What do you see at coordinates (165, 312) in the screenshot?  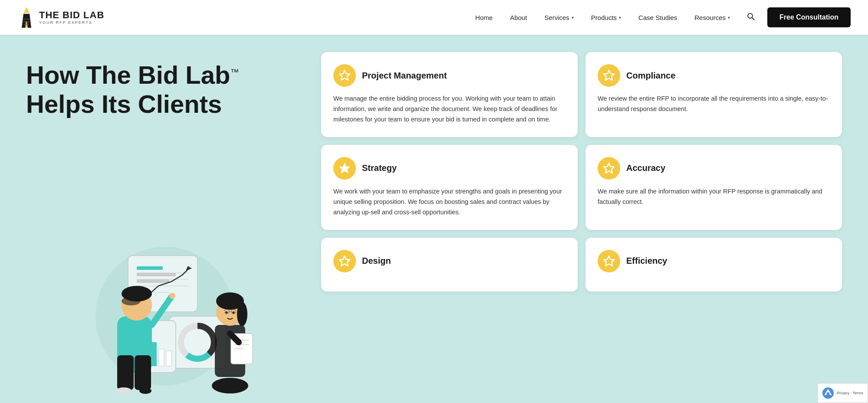 I see `hero-illustration` at bounding box center [165, 312].